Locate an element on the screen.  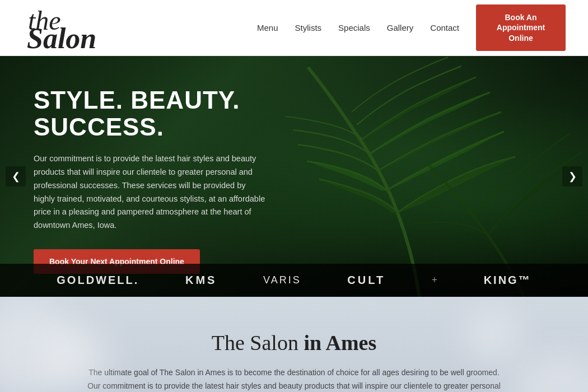
nav-gallery: Gallery is located at coordinates (400, 28).